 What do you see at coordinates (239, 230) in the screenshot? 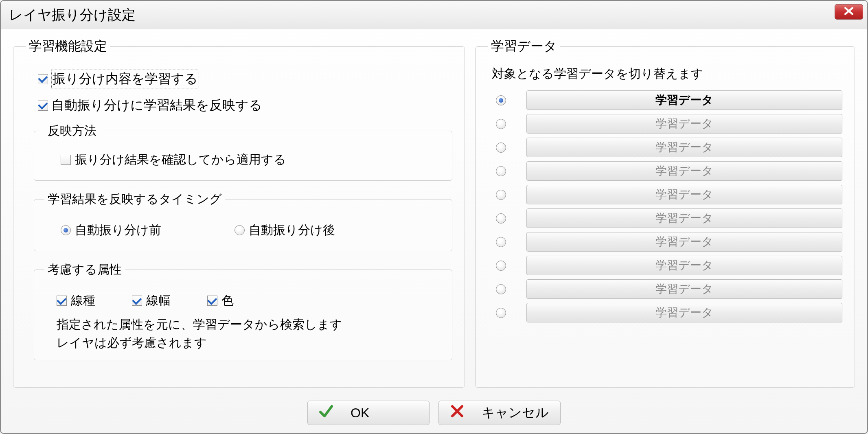
I see `timing-radio-after` at bounding box center [239, 230].